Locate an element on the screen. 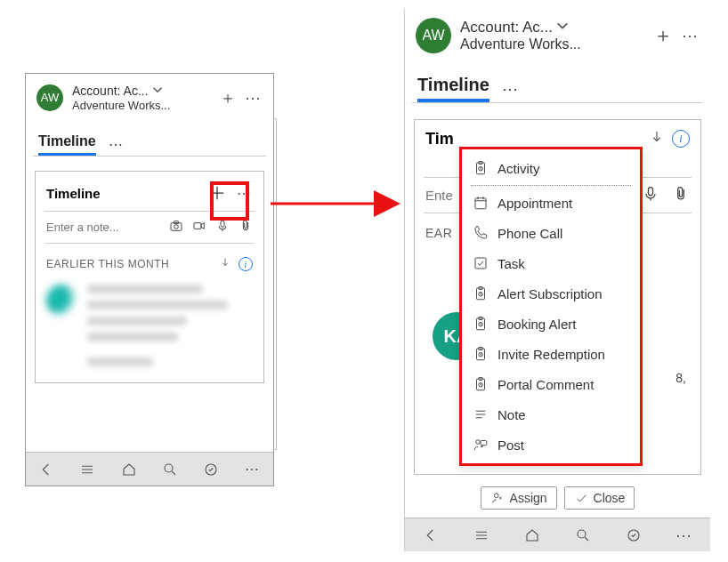 This screenshot has height=562, width=728. video-icon is located at coordinates (199, 228).